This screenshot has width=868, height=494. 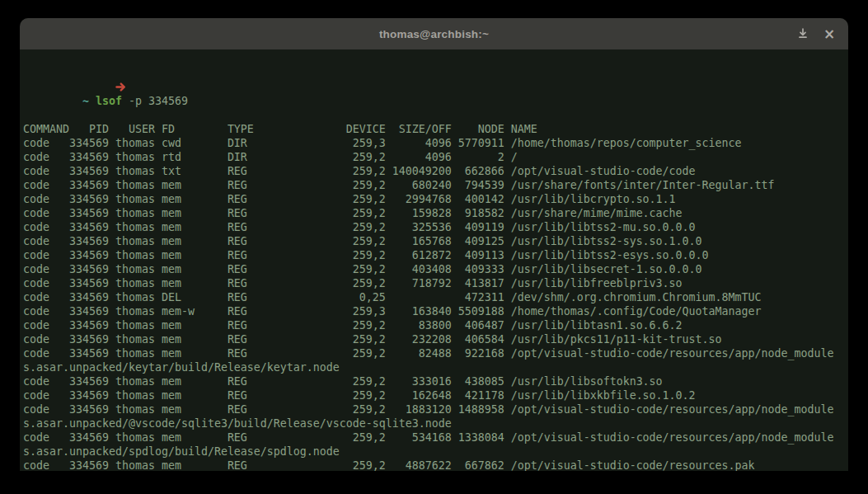 What do you see at coordinates (434, 35) in the screenshot?
I see `window-title: thomas@archbish:~` at bounding box center [434, 35].